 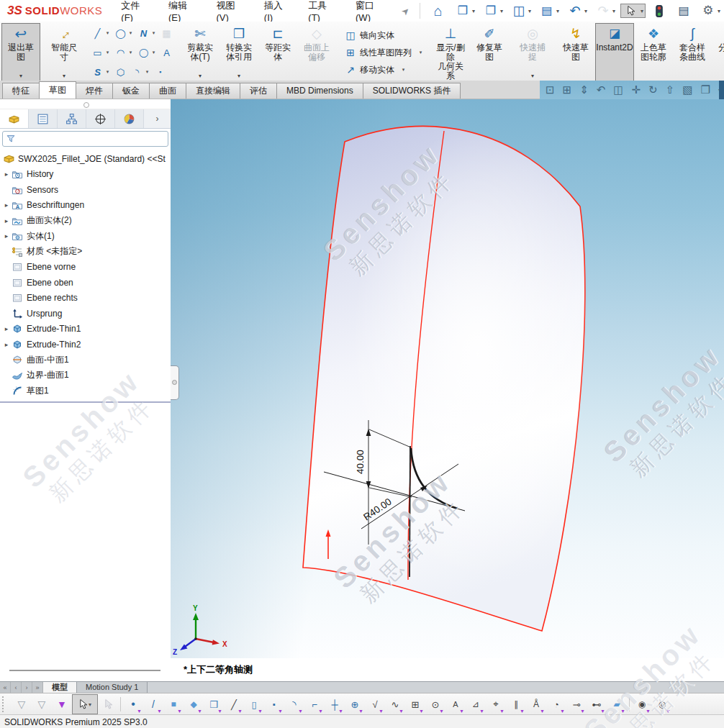 I want to click on save-button: ◫▾, so click(x=521, y=11).